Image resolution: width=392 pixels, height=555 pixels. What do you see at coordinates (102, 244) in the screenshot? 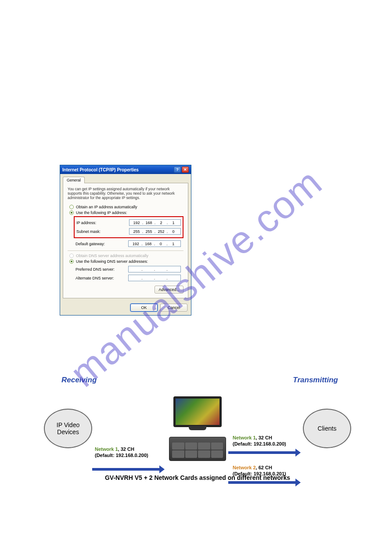
I see `default-gateway-label: Default gateway:` at bounding box center [102, 244].